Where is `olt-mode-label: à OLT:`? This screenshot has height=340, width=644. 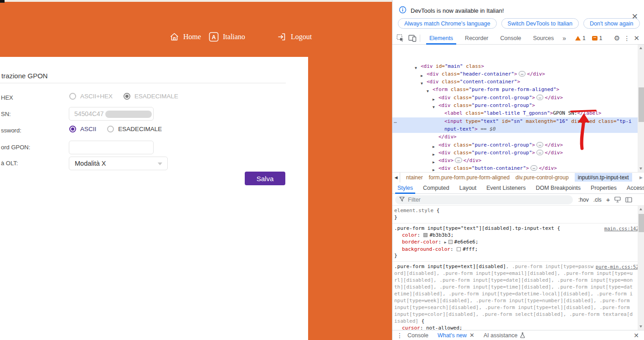 olt-mode-label: à OLT: is located at coordinates (9, 163).